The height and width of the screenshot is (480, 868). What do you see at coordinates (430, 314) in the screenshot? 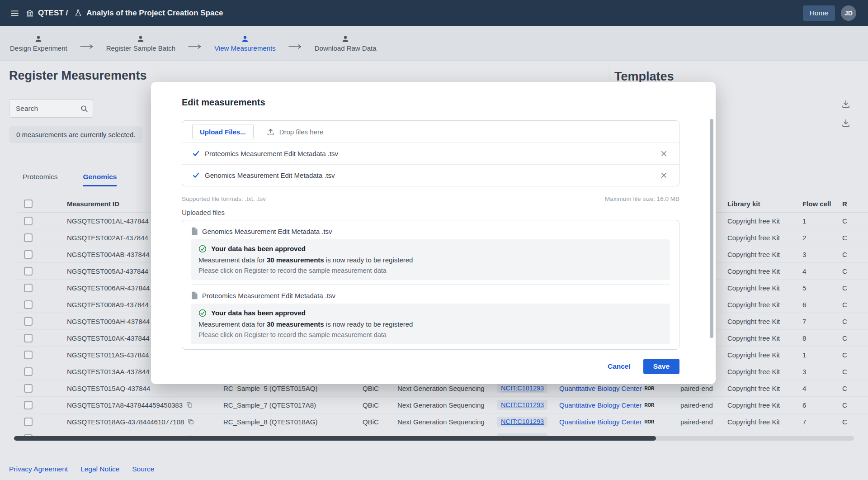
I see `uploaded-file-section: Proteomics Measurement Edit Metadata .ts…` at bounding box center [430, 314].